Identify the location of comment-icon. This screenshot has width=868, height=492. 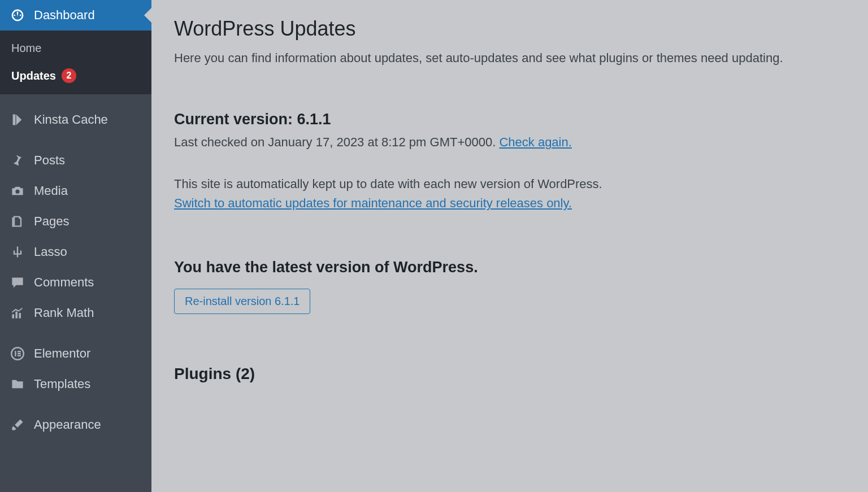
(18, 282).